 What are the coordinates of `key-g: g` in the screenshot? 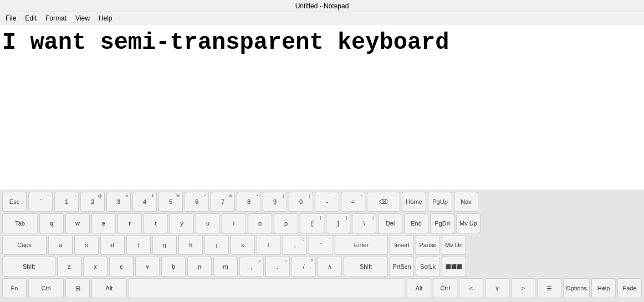 It's located at (165, 245).